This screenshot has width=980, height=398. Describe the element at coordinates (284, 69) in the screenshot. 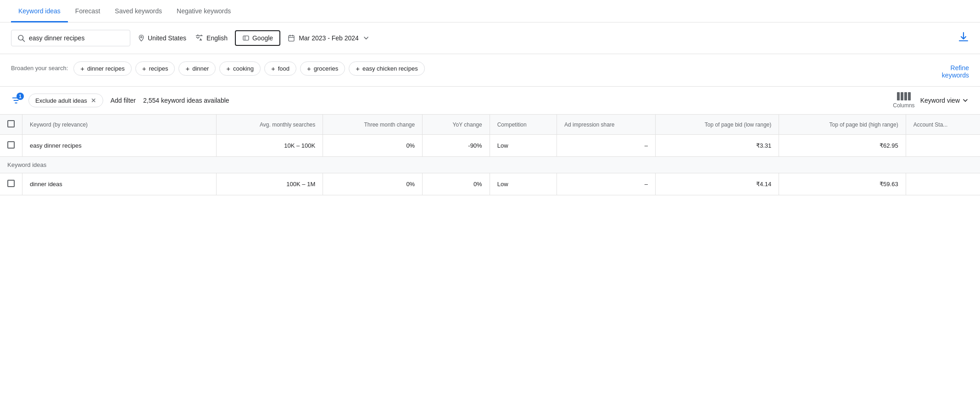

I see `chip-label-4: food` at that location.